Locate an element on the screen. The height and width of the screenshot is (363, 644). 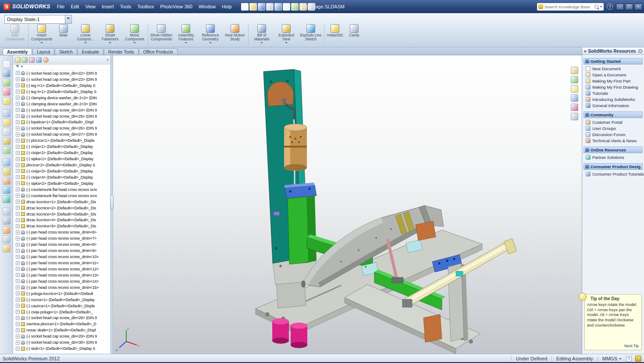
ribbon-insert-components: Insert Components is located at coordinates (42, 34).